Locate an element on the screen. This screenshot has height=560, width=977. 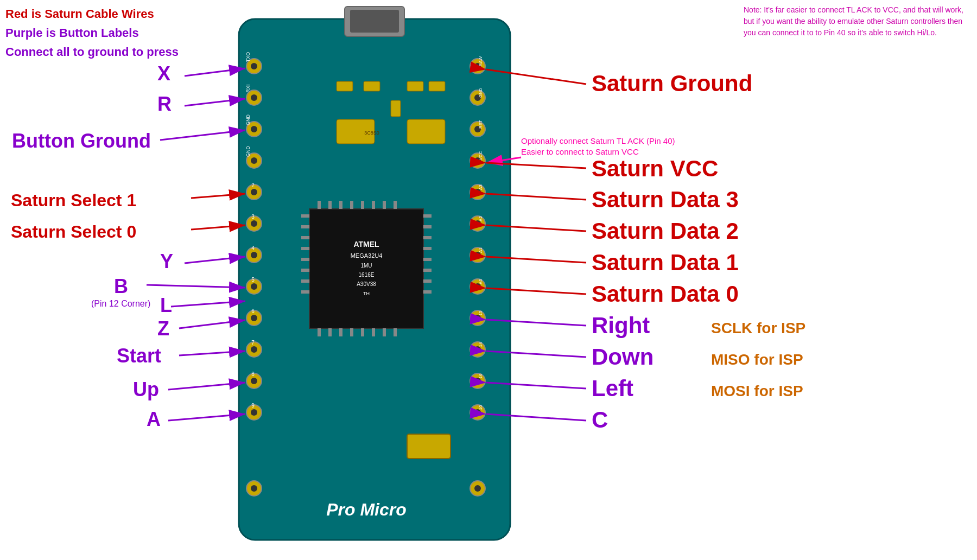
svg-text: Up is located at coordinates (146, 390).